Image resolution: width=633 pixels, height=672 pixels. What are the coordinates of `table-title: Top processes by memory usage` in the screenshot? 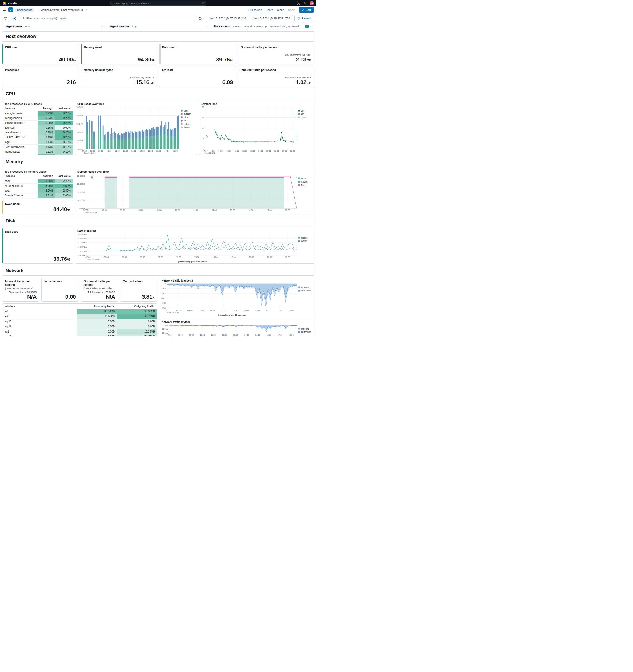 It's located at (38, 171).